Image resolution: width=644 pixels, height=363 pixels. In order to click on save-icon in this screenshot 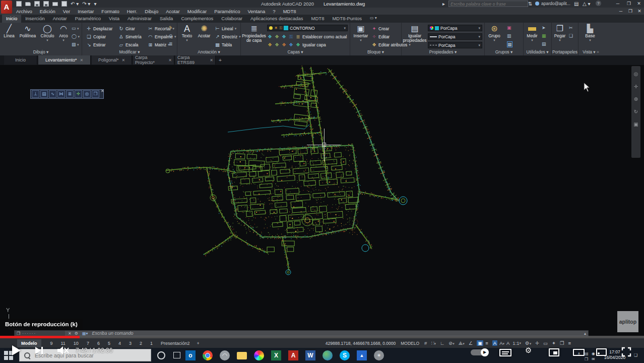, I will do `click(37, 4)`.